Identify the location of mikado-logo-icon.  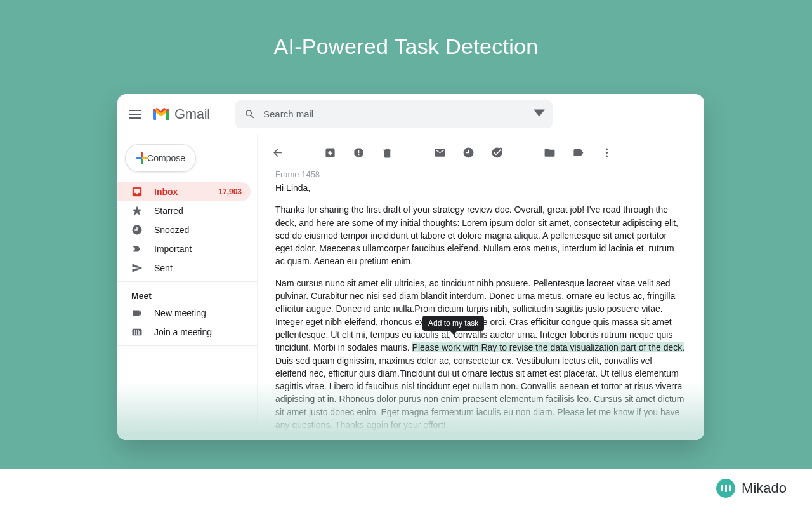
(726, 488).